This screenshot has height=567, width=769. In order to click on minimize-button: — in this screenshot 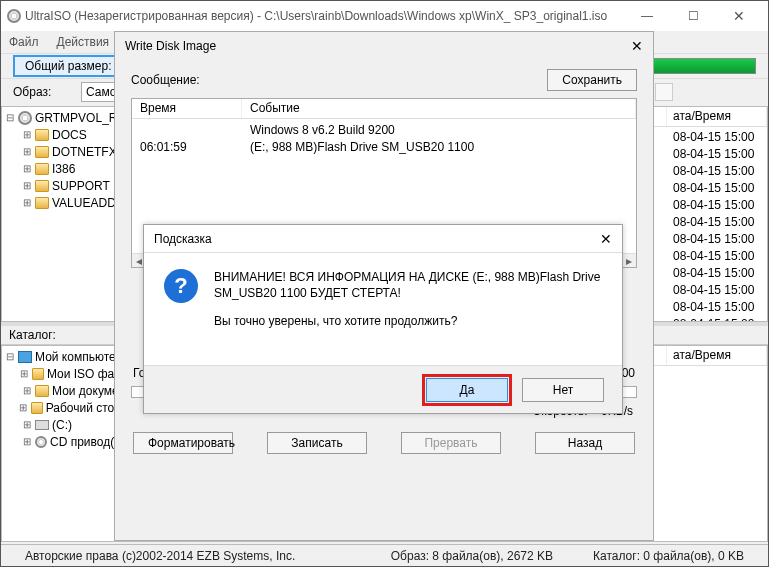, I will do `click(647, 16)`.